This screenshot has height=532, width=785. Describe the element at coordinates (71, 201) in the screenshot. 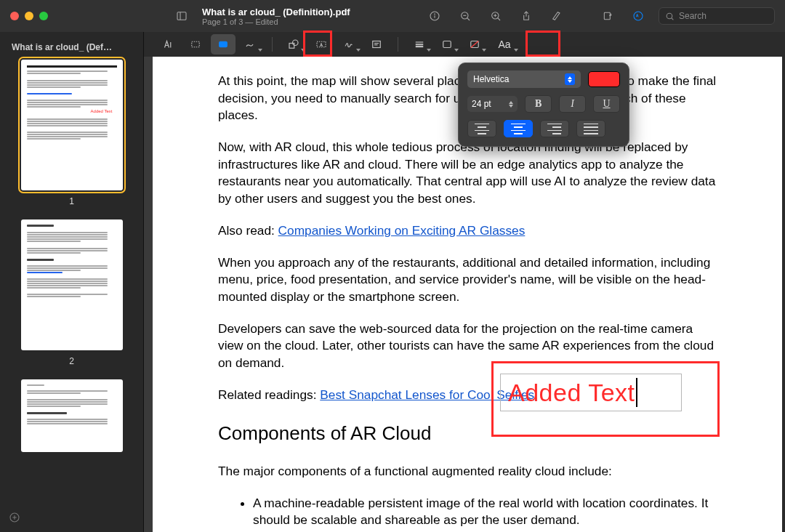

I see `page-number-1: 1` at that location.